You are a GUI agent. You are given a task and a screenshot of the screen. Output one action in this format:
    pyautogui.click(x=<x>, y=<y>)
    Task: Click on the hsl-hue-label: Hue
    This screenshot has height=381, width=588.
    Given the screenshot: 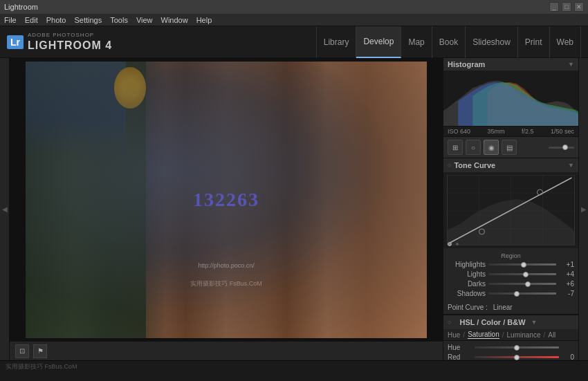 What is the action you would take?
    pyautogui.click(x=459, y=347)
    